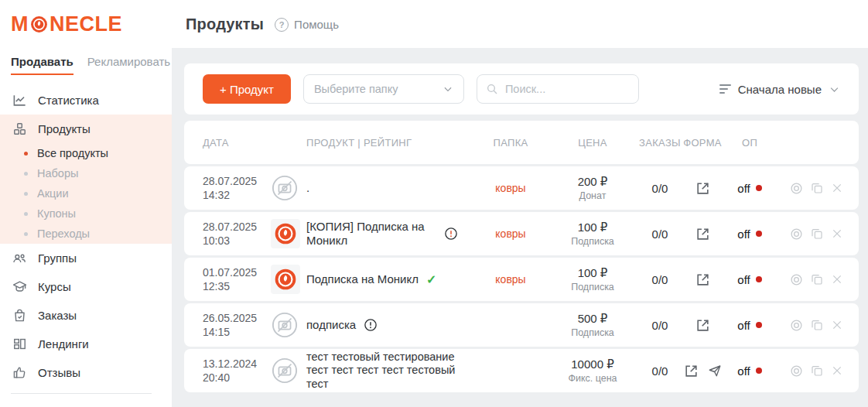 The height and width of the screenshot is (407, 868). Describe the element at coordinates (558, 89) in the screenshot. I see `search-box` at that location.